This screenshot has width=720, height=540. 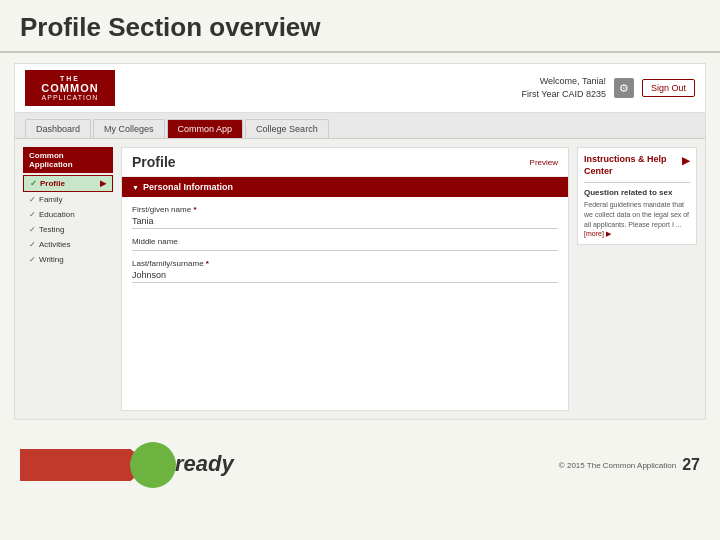 I want to click on copyright-text: © 2015 The Common Application, so click(x=618, y=466).